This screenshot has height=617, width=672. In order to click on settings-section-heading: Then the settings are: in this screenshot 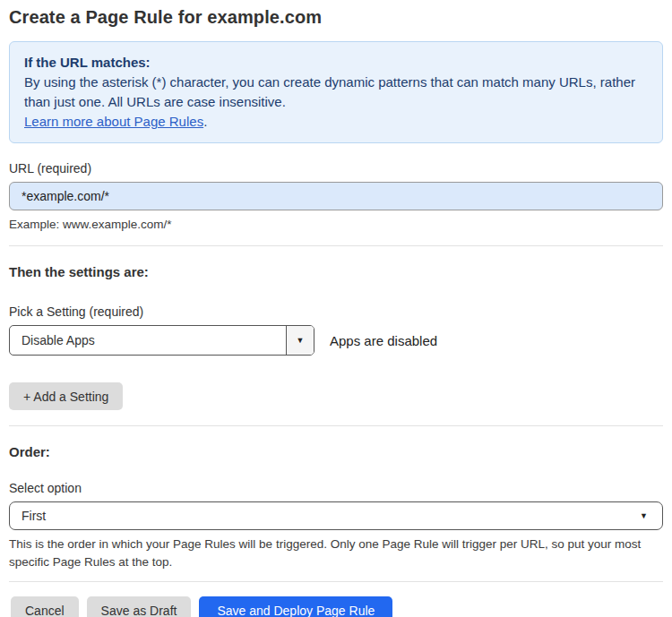, I will do `click(336, 272)`.